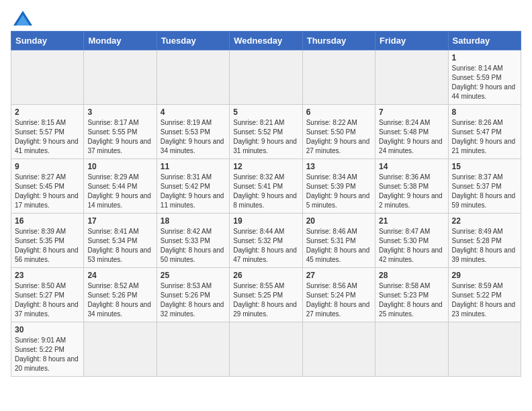  Describe the element at coordinates (193, 191) in the screenshot. I see `day-info: Sunrise: 8:31 AM Sunset: 5:42 PM Dayligh…` at that location.